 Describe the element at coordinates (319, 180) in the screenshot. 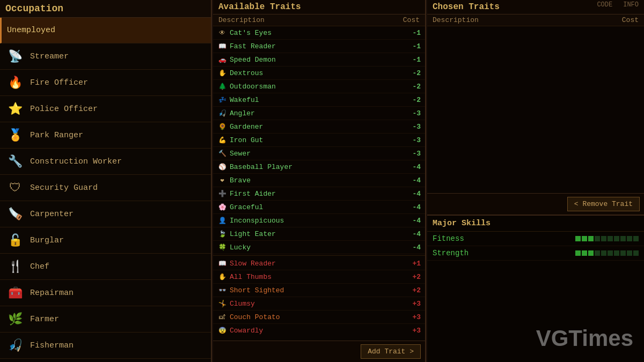

I see `trait-item: ❤Brave-4` at that location.